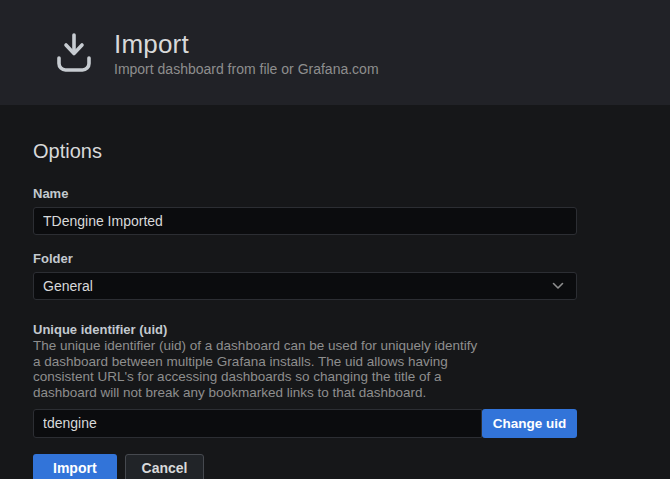  What do you see at coordinates (305, 330) in the screenshot?
I see `uid-label: Unique identifier (uid)` at bounding box center [305, 330].